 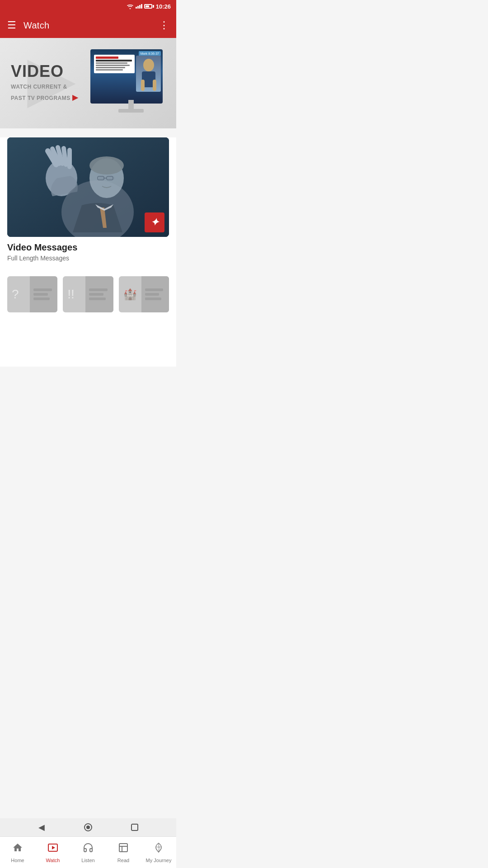 What do you see at coordinates (88, 248) in the screenshot?
I see `video-title: Video Messages` at bounding box center [88, 248].